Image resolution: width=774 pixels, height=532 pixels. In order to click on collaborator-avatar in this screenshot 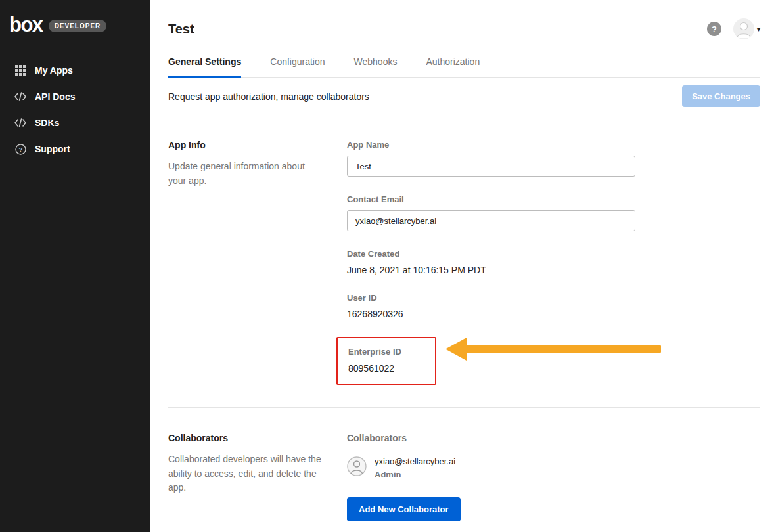, I will do `click(357, 466)`.